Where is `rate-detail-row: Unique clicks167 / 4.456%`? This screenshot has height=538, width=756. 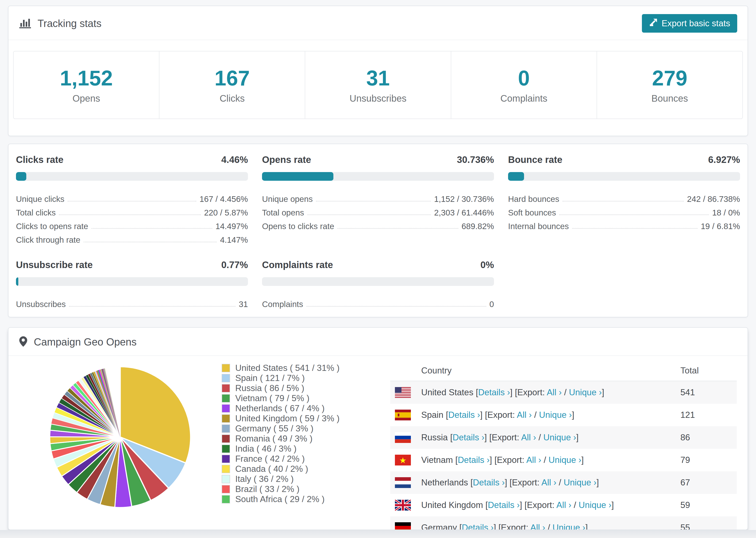 rate-detail-row: Unique clicks167 / 4.456% is located at coordinates (132, 197).